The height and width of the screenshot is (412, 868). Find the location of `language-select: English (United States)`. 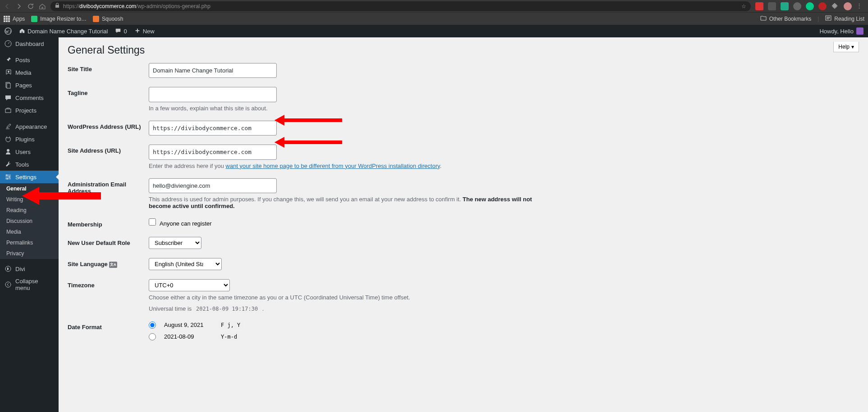

language-select: English (United States) is located at coordinates (185, 264).